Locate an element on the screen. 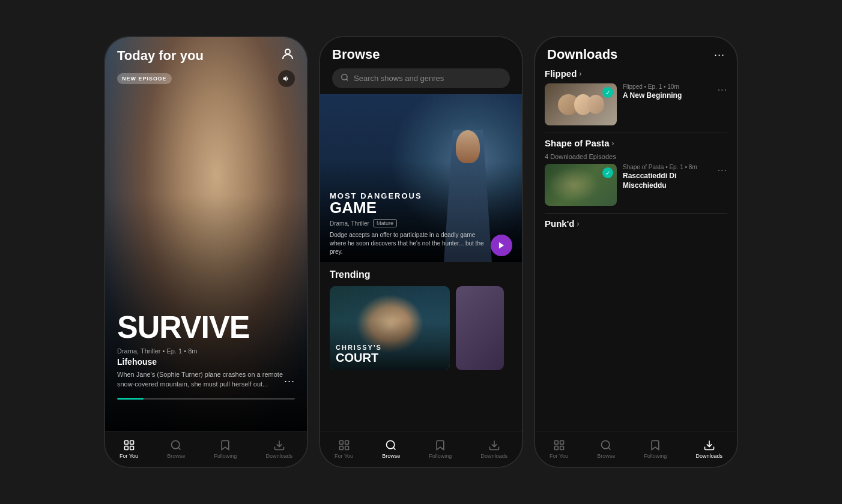 The image size is (842, 504). download-info-pasta: Shape of Pasta • Ep. 1 • 8m Rasccatieddi… is located at coordinates (667, 177).